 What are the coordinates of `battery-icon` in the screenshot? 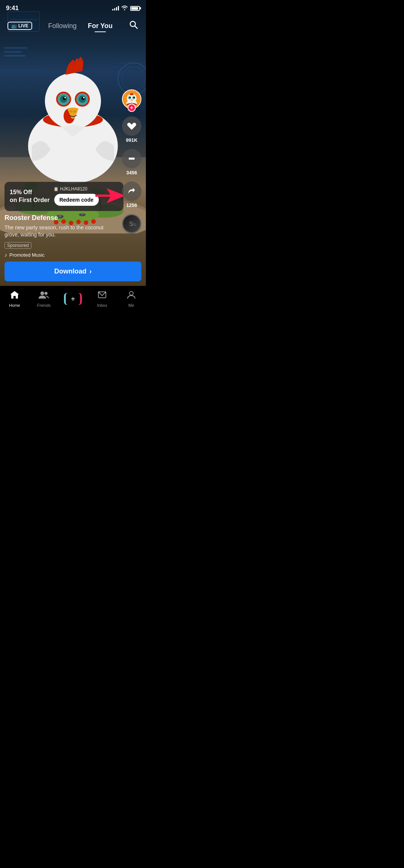 It's located at (135, 8).